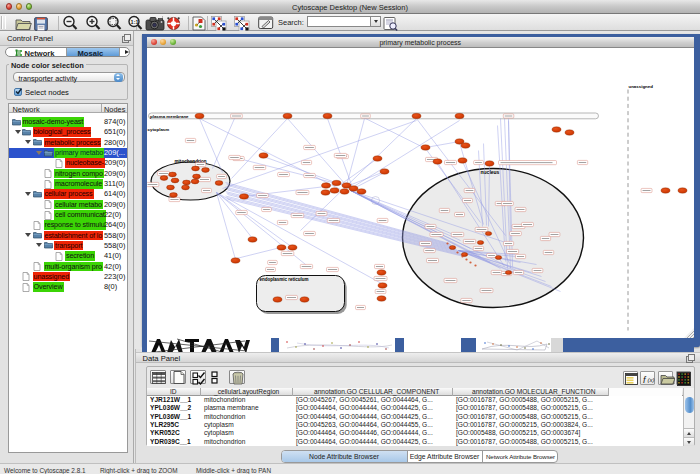  Describe the element at coordinates (135, 22) in the screenshot. I see `svg-text: 1:1` at that location.